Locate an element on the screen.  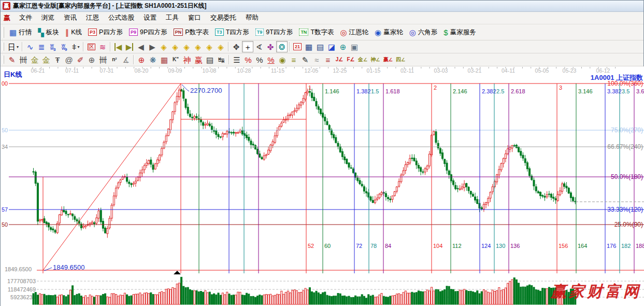
compress-view-button: ◈ is located at coordinates (198, 47).